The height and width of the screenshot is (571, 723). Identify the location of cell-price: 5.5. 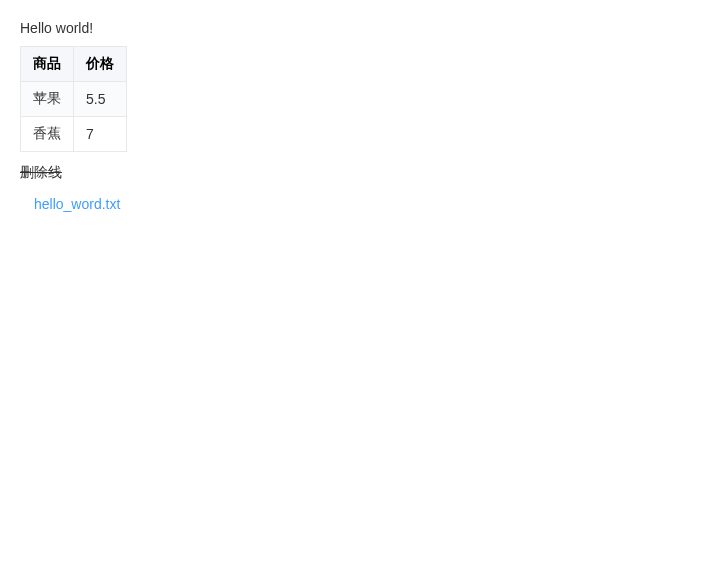
(100, 100).